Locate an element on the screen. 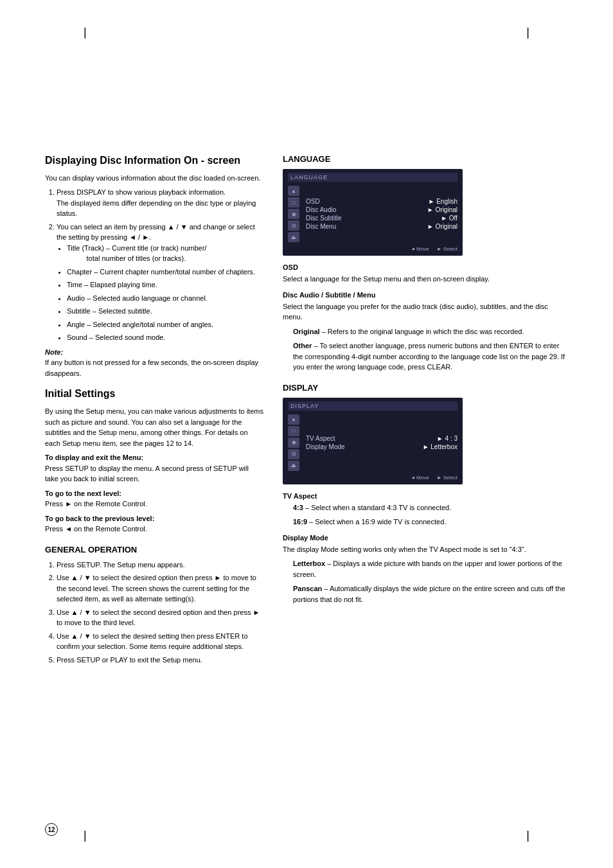 The image size is (613, 868). section2-intro: By using the Setup menu, you can make va… is located at coordinates (154, 427).